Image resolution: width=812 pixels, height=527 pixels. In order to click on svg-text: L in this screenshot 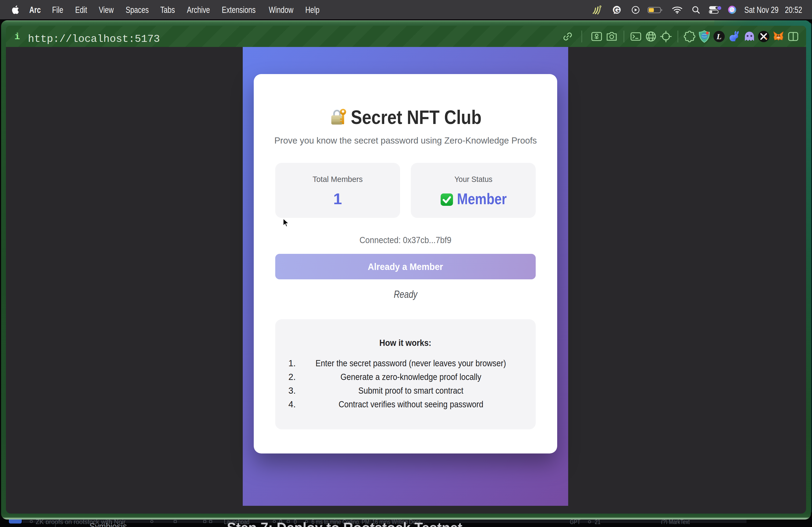, I will do `click(719, 36)`.